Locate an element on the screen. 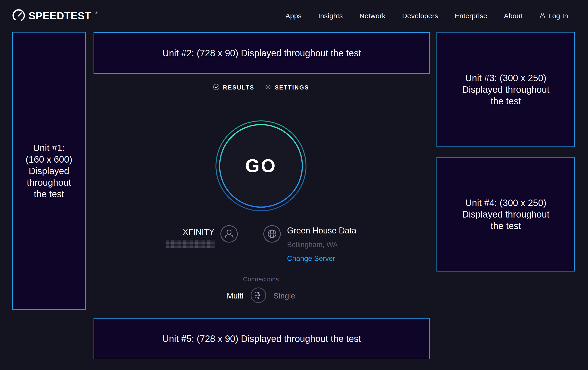 This screenshot has width=588, height=370. ad-unit-4: Unit #4: (300 x 250) Displayed throughou… is located at coordinates (506, 214).